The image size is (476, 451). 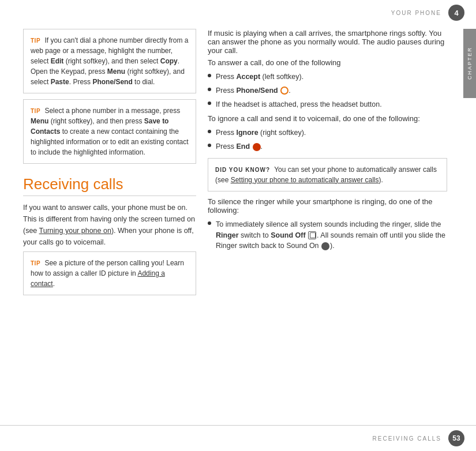 What do you see at coordinates (239, 146) in the screenshot?
I see `ignore-bullet-2-text: Press End .` at bounding box center [239, 146].